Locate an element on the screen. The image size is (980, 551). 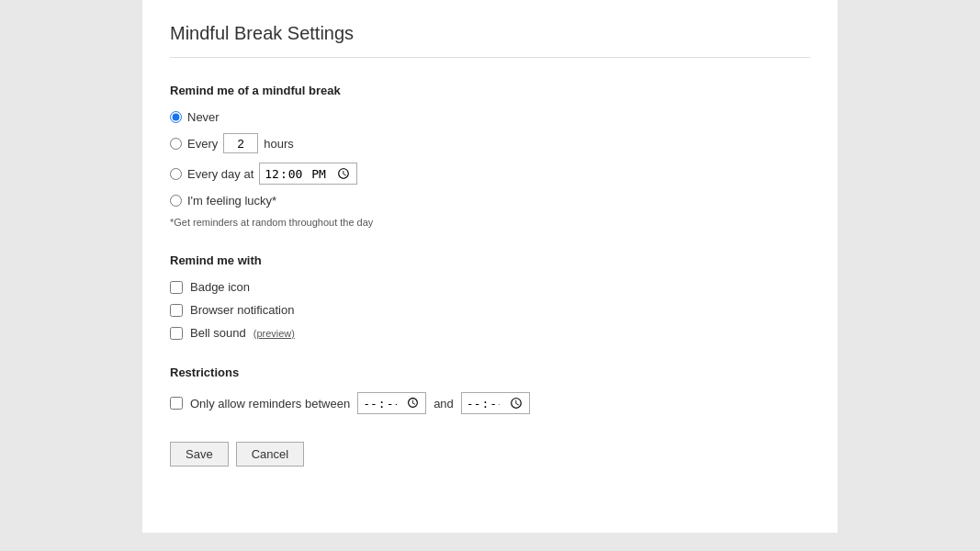
badge-icon-label: Badge icon is located at coordinates (220, 287).